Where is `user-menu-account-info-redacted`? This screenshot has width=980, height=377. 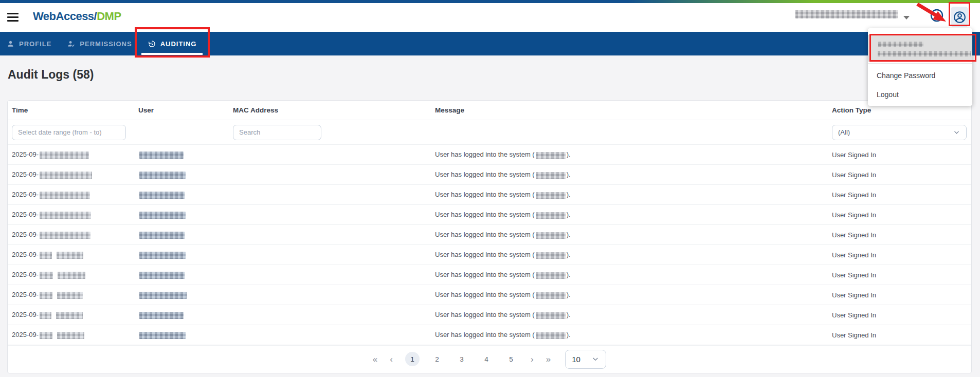 user-menu-account-info-redacted is located at coordinates (920, 48).